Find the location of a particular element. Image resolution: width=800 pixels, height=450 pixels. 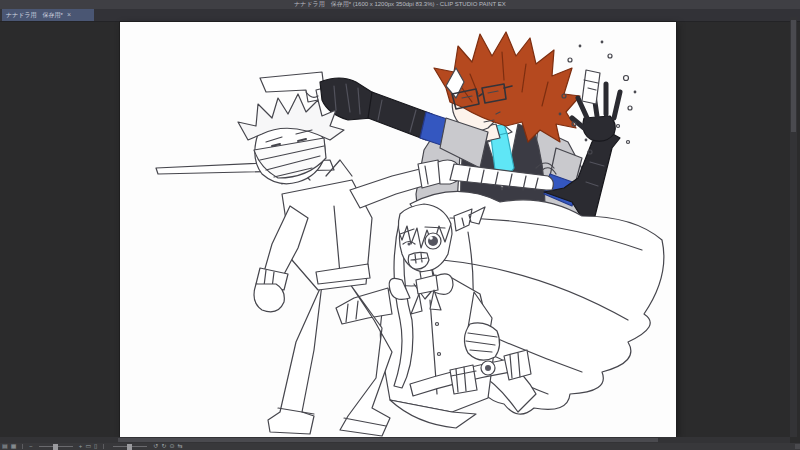

rotation-slider-handle is located at coordinates (130, 447).